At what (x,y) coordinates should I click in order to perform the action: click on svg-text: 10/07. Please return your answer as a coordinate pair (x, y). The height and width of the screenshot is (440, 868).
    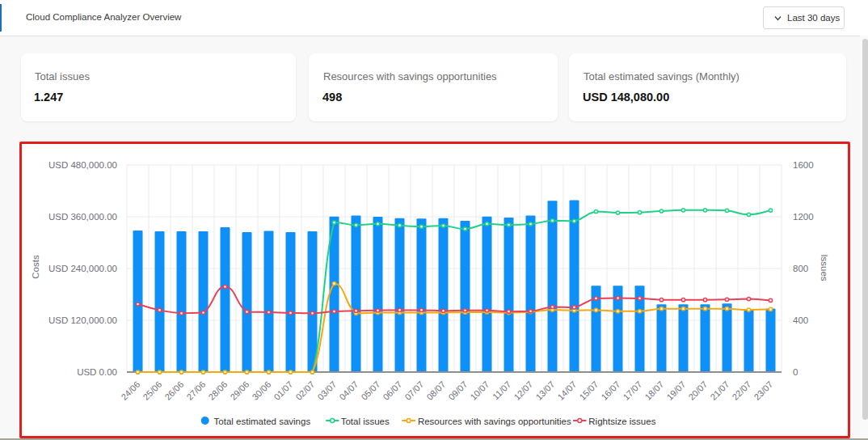
    Looking at the image, I should click on (479, 391).